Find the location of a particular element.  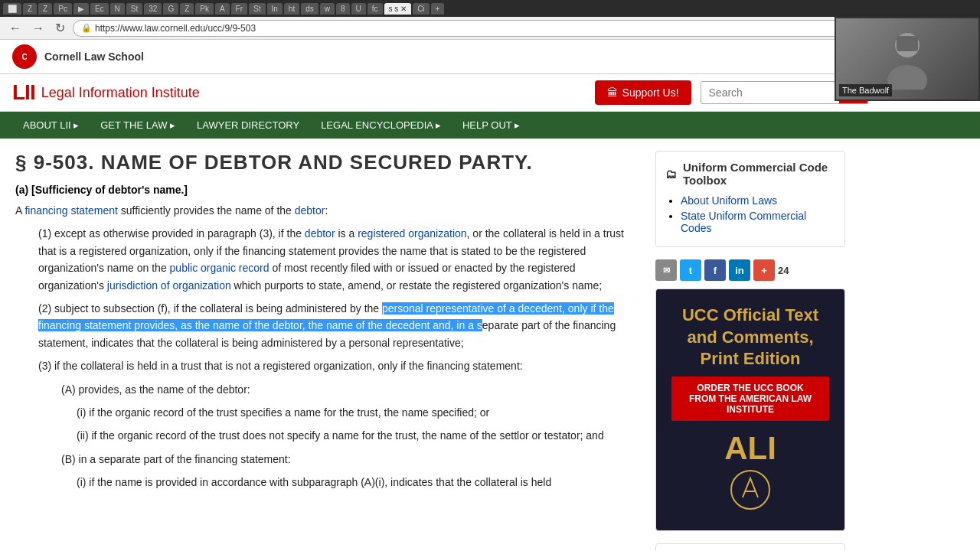

gplus-share-button: + is located at coordinates (764, 270).